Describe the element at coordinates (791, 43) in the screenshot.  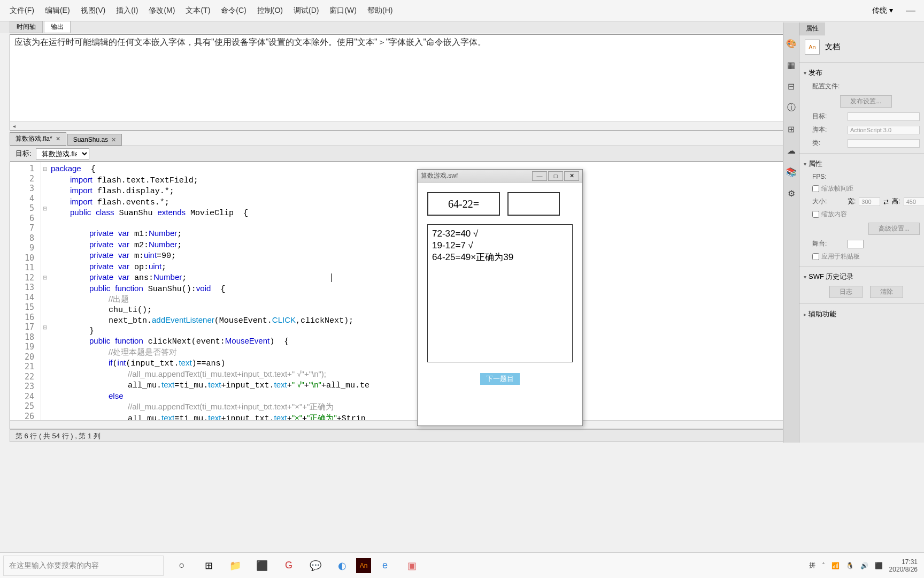
I see `palette-icon: 🎨` at that location.